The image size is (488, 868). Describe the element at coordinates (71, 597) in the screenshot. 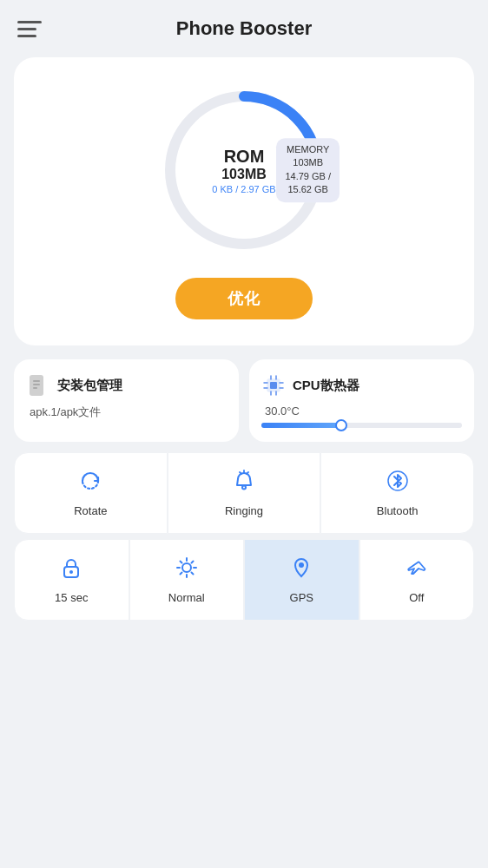

I see `15sec-label: 15 sec` at that location.